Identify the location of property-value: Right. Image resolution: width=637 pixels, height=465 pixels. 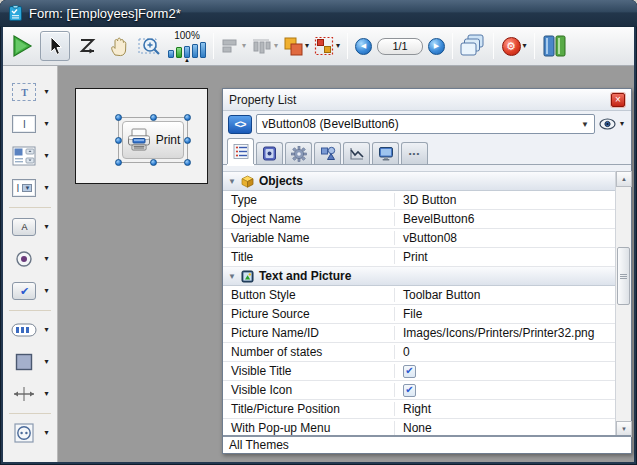
(513, 409).